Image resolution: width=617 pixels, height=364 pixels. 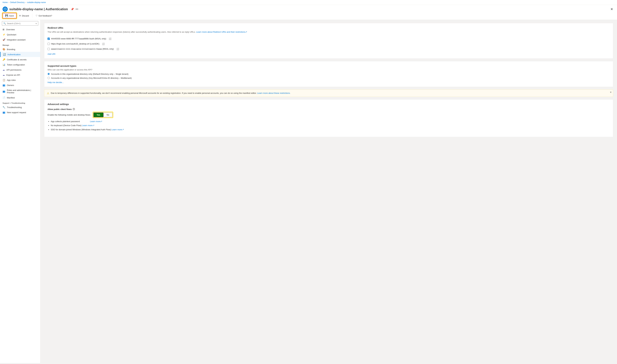 What do you see at coordinates (20, 85) in the screenshot?
I see `sidebar-item-owners: 👥 Owners` at bounding box center [20, 85].